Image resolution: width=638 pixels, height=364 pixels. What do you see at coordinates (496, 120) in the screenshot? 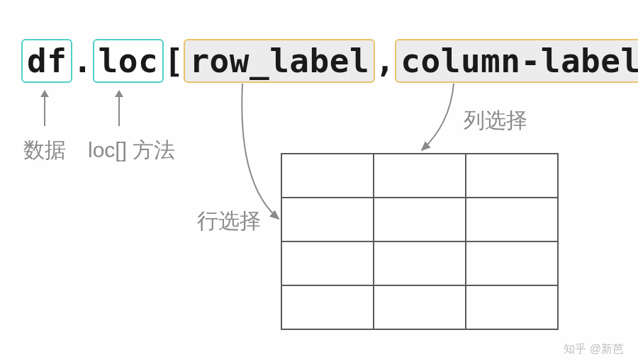
I see `col-select-label: 列选择` at bounding box center [496, 120].